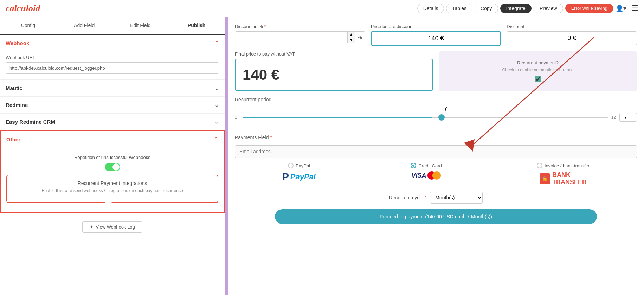 The height and width of the screenshot is (295, 644). I want to click on discount-value-label: Discount, so click(572, 27).